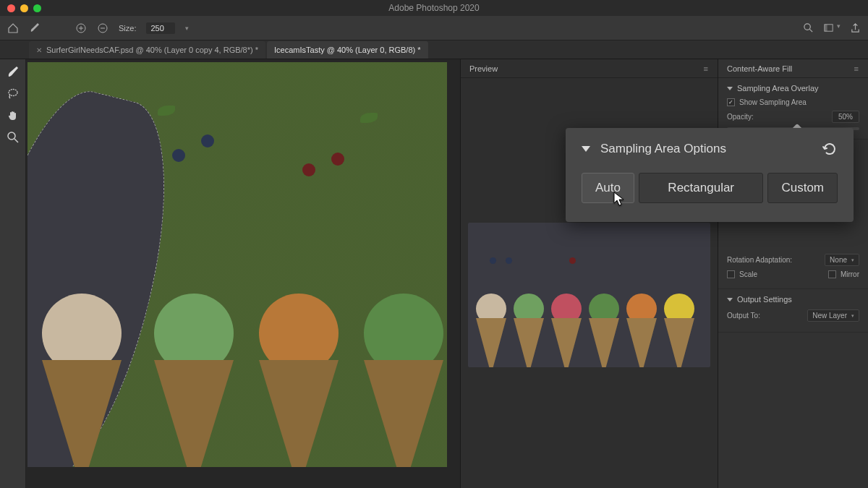 The image size is (868, 488). What do you see at coordinates (777, 117) in the screenshot?
I see `opacity-label: Opacity:` at bounding box center [777, 117].